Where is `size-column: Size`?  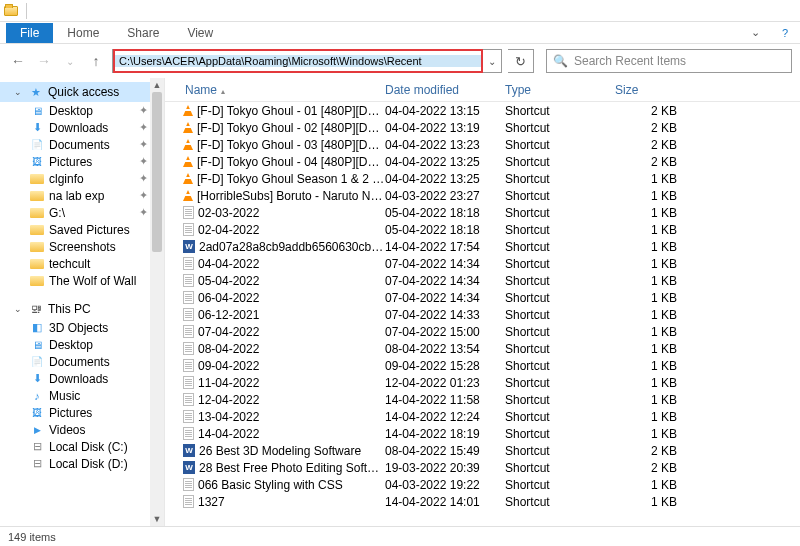
size-column: Size is located at coordinates (650, 90).